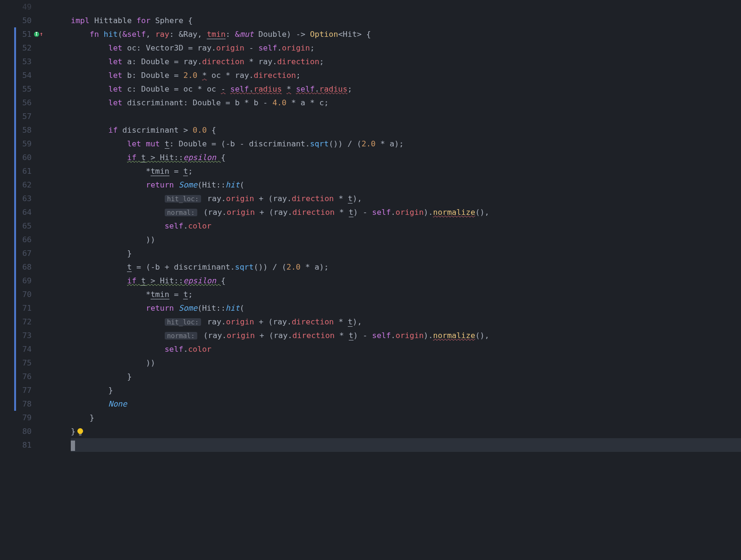  Describe the element at coordinates (23, 89) in the screenshot. I see `line-number: 55` at that location.